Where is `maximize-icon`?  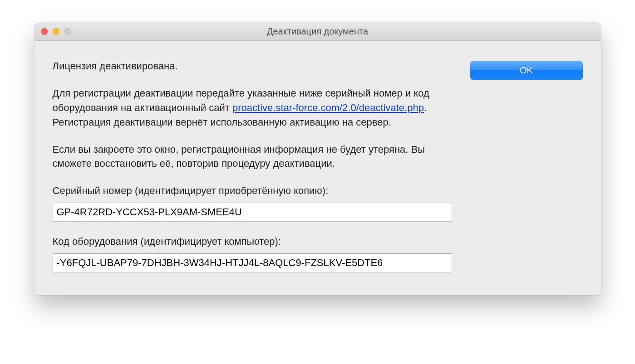
maximize-icon is located at coordinates (68, 32).